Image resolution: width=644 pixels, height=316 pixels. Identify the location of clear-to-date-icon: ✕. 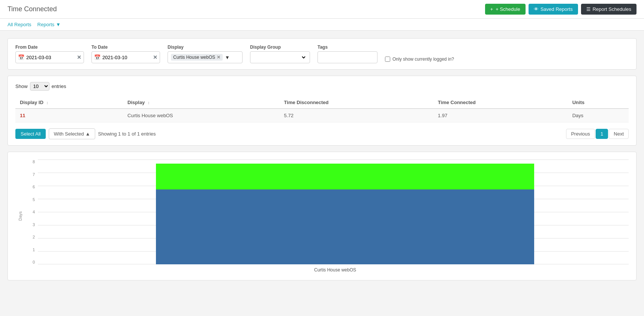
(155, 57).